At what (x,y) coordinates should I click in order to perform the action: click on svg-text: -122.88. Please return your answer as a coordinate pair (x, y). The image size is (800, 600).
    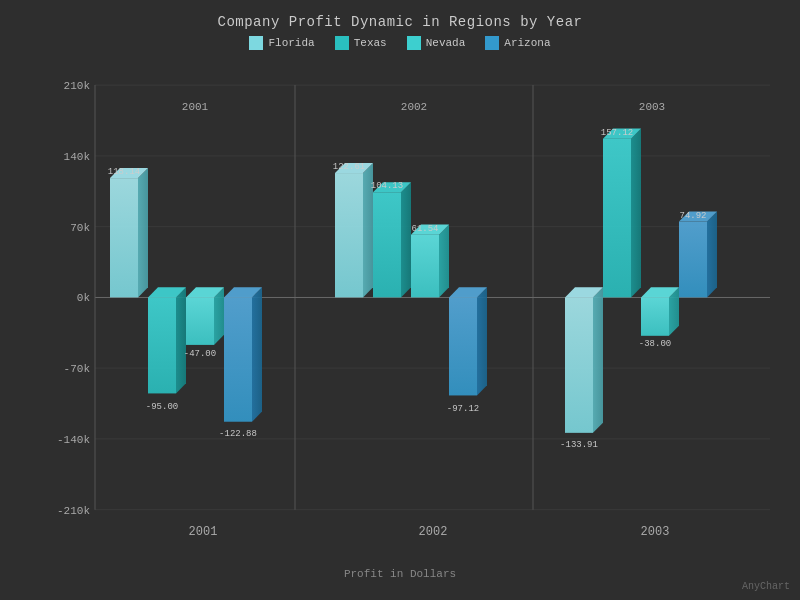
    Looking at the image, I should click on (238, 434).